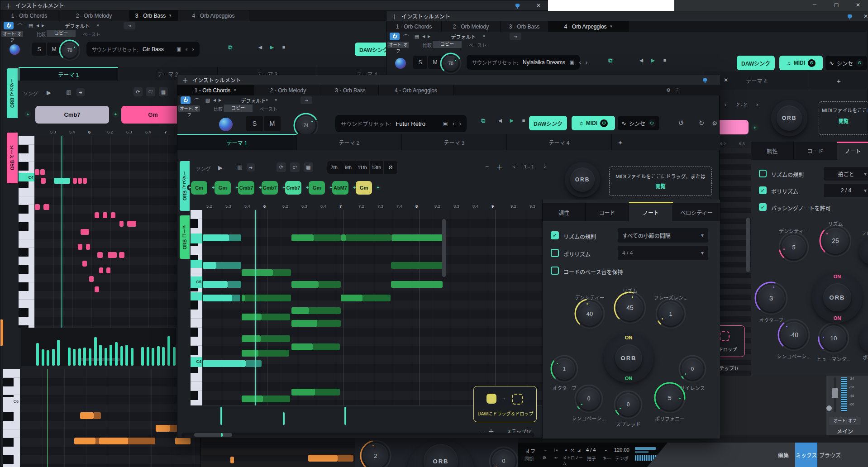  What do you see at coordinates (504, 456) in the screenshot?
I see `knob-win4.knob_b: 0` at bounding box center [504, 456].